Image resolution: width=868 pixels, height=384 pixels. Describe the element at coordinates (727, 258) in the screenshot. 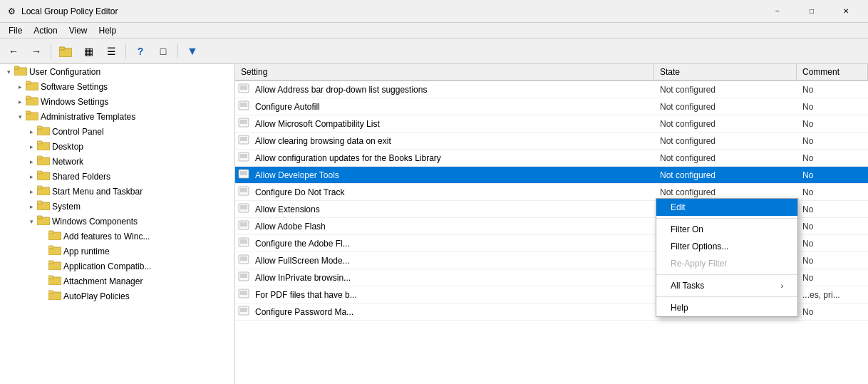

I see `context-menu: EditFilter OnFilter Options...Re-Apply F…` at that location.